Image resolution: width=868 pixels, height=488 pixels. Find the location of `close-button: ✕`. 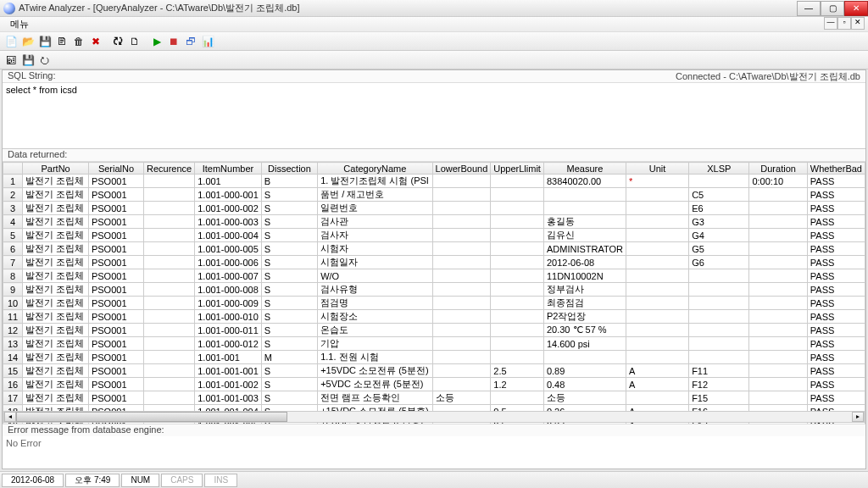

close-button: ✕ is located at coordinates (856, 8).